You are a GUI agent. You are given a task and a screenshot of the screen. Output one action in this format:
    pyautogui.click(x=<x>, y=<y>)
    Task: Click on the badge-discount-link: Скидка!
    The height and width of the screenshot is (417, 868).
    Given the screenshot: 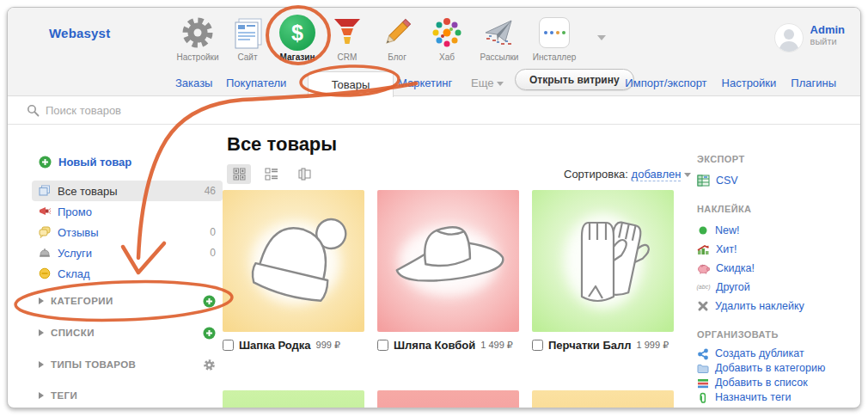 What is the action you would take?
    pyautogui.click(x=775, y=268)
    